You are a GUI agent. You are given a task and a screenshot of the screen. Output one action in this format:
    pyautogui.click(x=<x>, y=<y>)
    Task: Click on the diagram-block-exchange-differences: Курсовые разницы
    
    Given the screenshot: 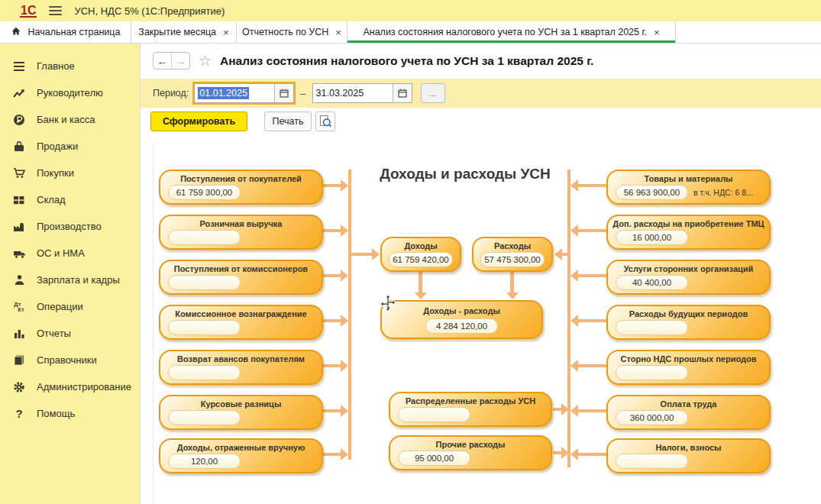 What is the action you would take?
    pyautogui.click(x=241, y=412)
    